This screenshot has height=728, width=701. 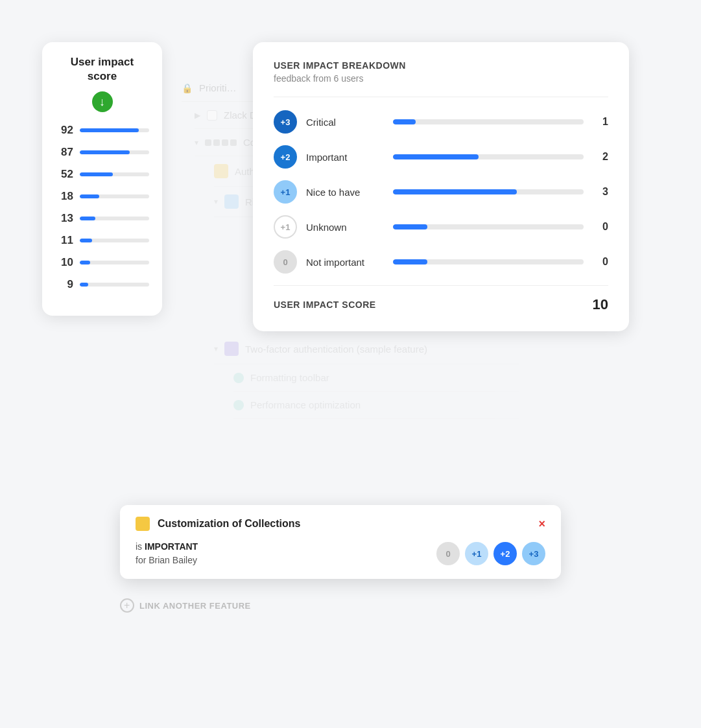 I want to click on impact-count: 2, so click(x=600, y=157).